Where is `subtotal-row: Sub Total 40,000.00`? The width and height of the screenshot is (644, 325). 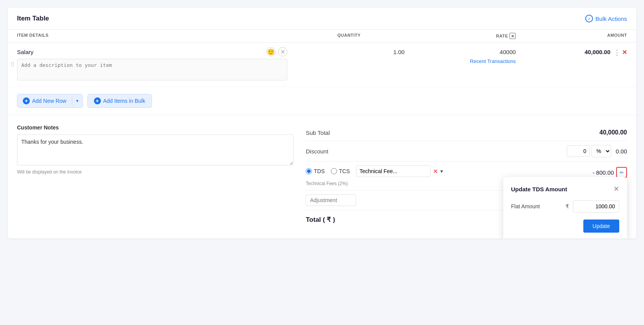
subtotal-row: Sub Total 40,000.00 is located at coordinates (466, 133).